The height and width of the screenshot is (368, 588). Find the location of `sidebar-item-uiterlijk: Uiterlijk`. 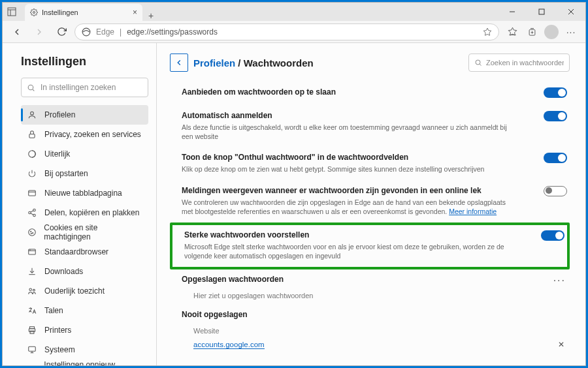

sidebar-item-uiterlijk: Uiterlijk is located at coordinates (85, 154).